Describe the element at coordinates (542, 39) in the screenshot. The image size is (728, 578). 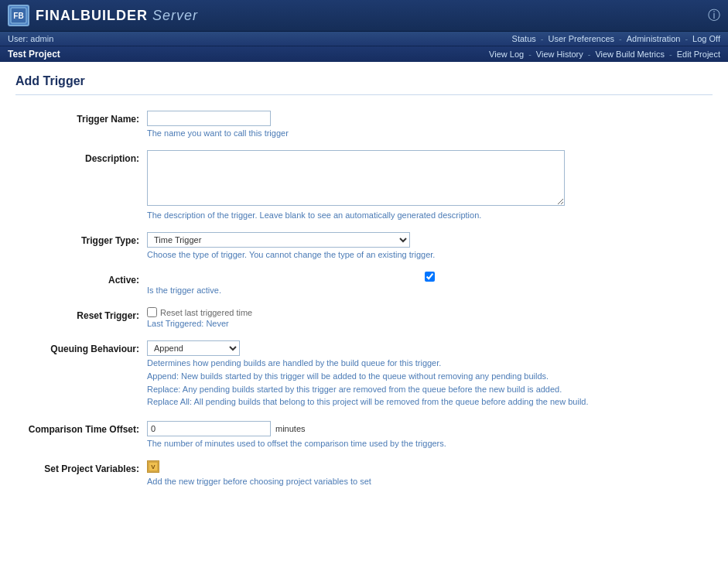
I see `sep1: -` at that location.